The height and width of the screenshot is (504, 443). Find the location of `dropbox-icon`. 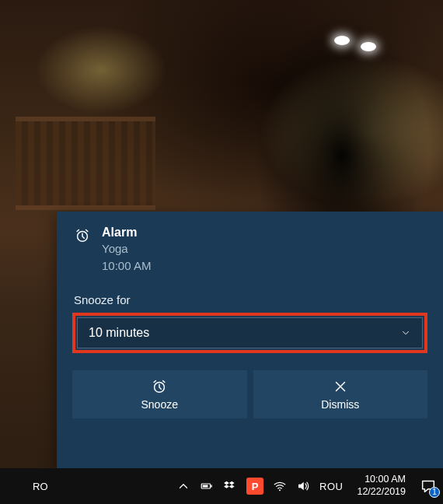

dropbox-icon is located at coordinates (230, 486).